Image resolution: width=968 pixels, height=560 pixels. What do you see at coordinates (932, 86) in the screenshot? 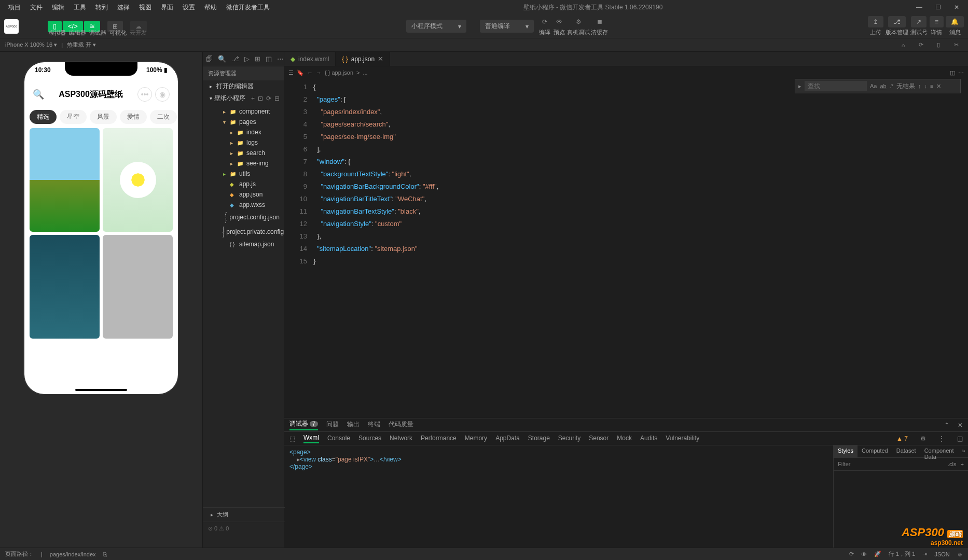
I see `selection-icon: ≡` at bounding box center [932, 86].